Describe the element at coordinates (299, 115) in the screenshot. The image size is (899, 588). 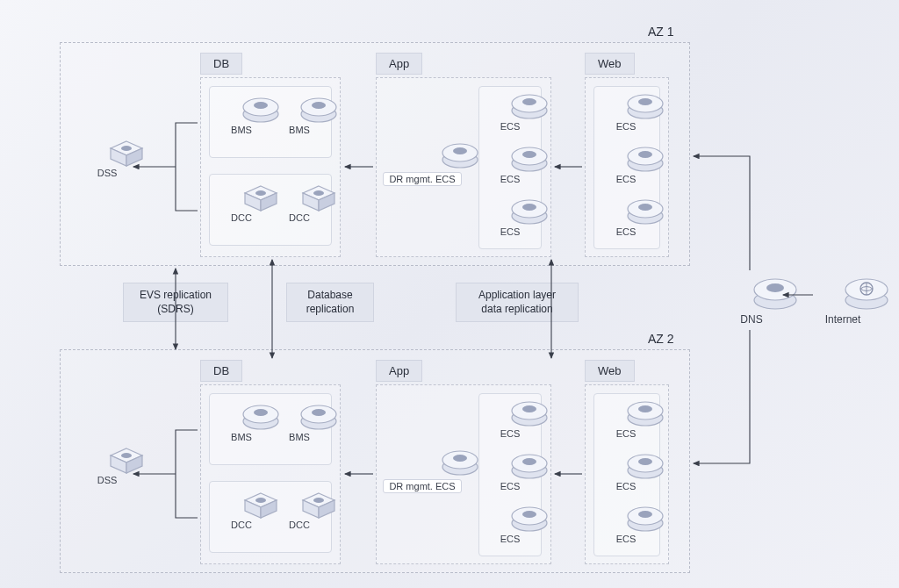
I see `az1-bms2: BMS` at that location.